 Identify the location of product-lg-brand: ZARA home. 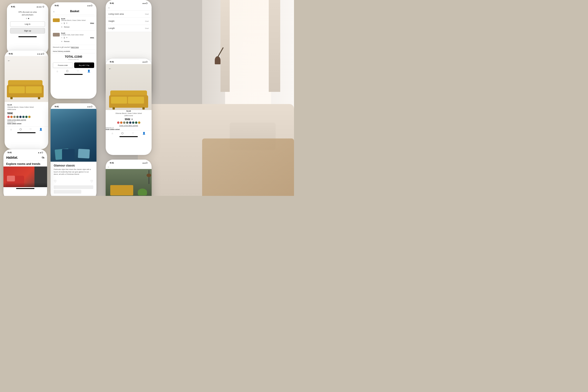
(128, 116).